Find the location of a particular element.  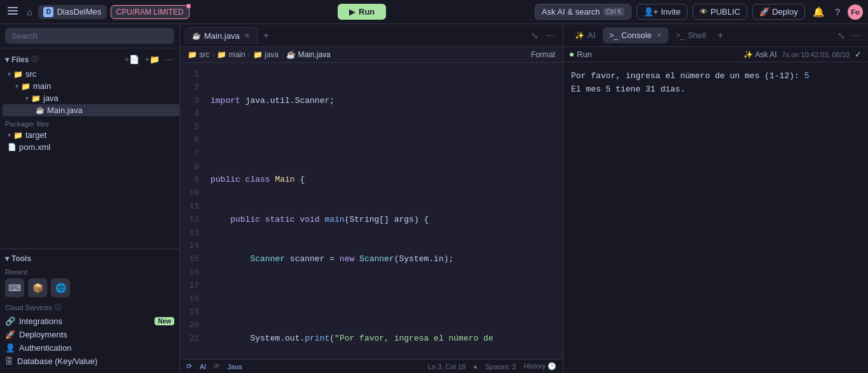

new-file-button: +📄 is located at coordinates (132, 60).